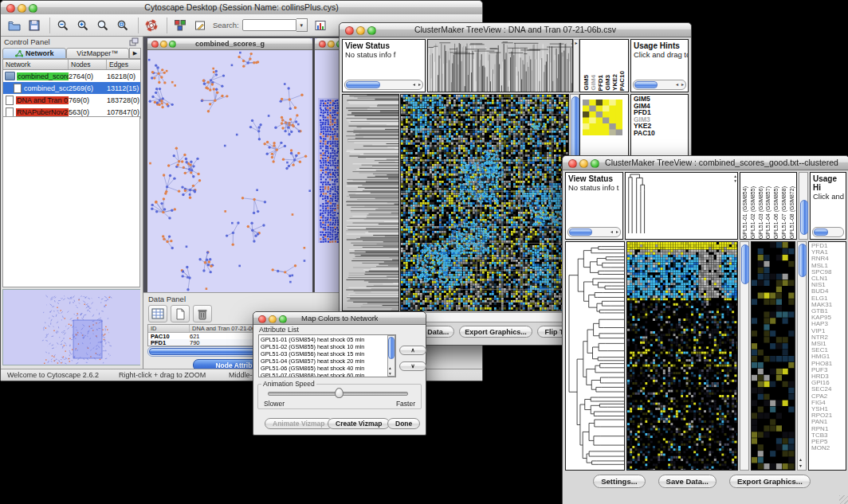 This screenshot has width=848, height=504. What do you see at coordinates (687, 481) in the screenshot?
I see `tv2-action-button: Save Data...` at bounding box center [687, 481].